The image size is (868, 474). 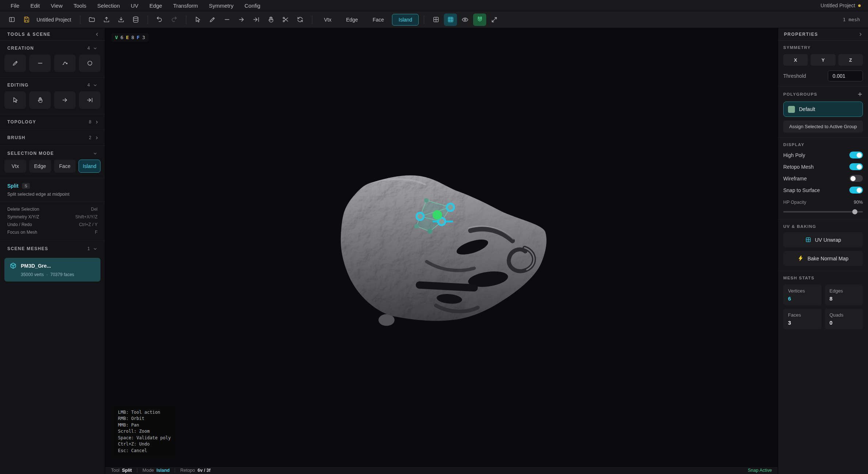 What do you see at coordinates (859, 6) in the screenshot?
I see `unsaved-indicator-dot` at bounding box center [859, 6].